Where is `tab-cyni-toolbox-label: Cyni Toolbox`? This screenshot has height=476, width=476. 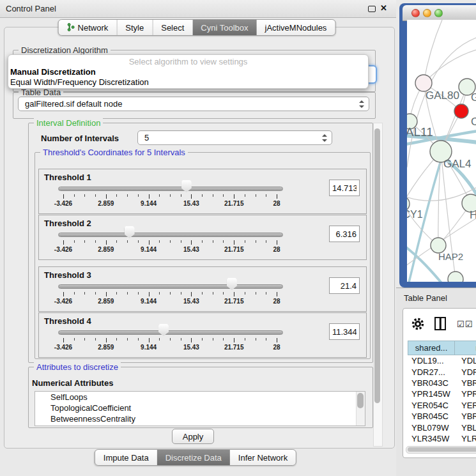
tab-cyni-toolbox-label: Cyni Toolbox is located at coordinates (224, 28).